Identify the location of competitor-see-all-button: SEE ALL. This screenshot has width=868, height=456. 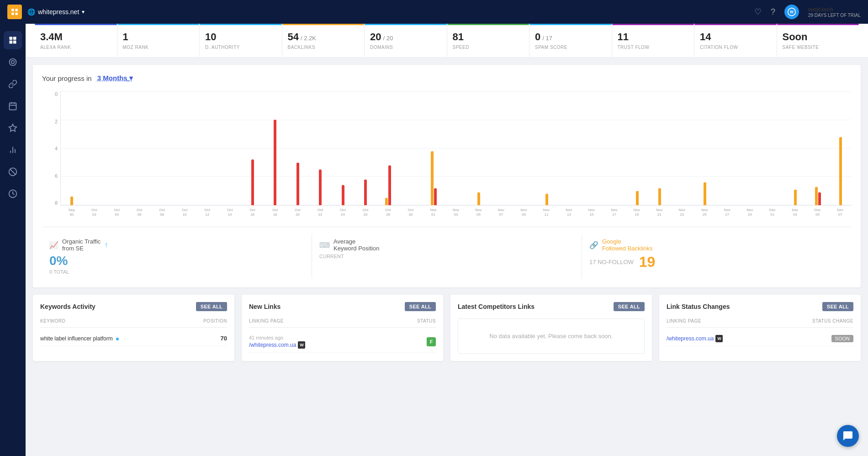
(629, 307).